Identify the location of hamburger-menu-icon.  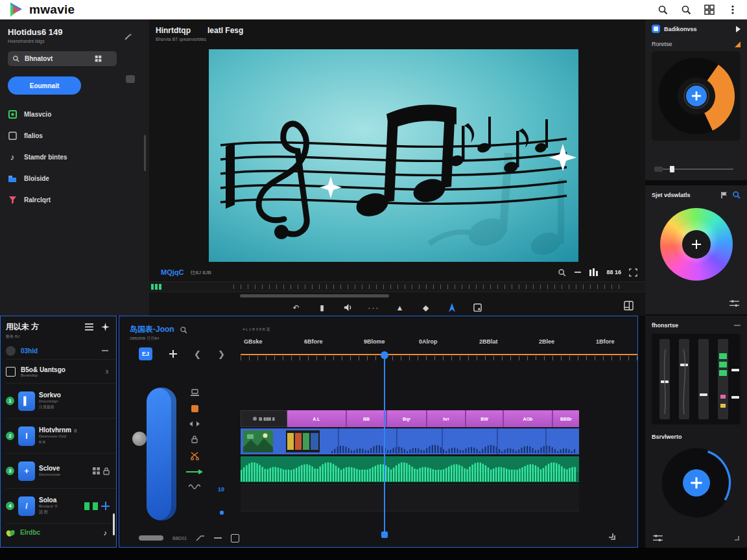
(89, 327).